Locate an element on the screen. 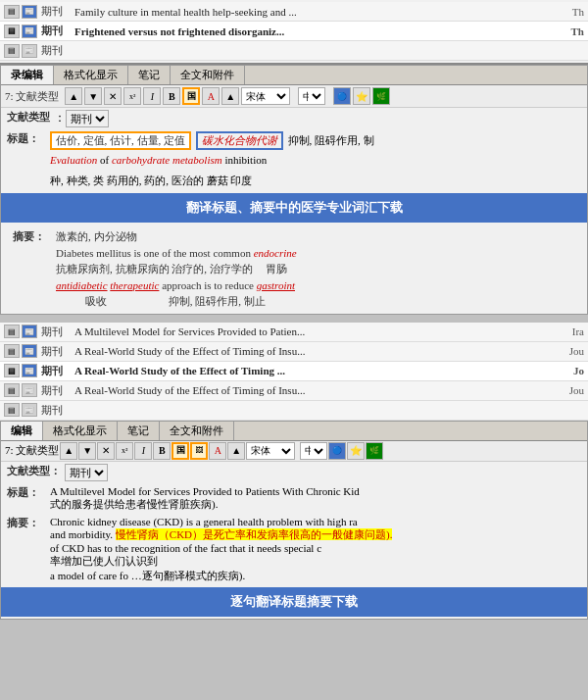 The width and height of the screenshot is (588, 700). bottom-title-row: 标题： A Multilevel Model for Services Prov… is located at coordinates (294, 498).